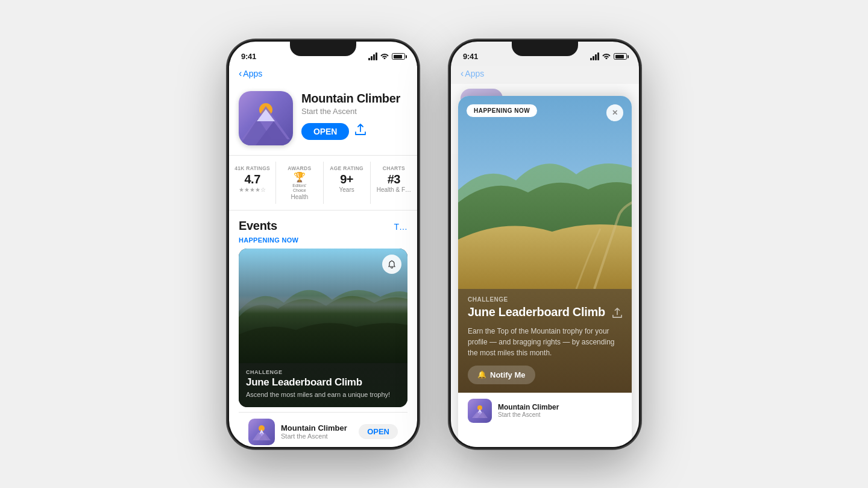  Describe the element at coordinates (394, 189) in the screenshot. I see `charts-sub: Health & F…` at that location.